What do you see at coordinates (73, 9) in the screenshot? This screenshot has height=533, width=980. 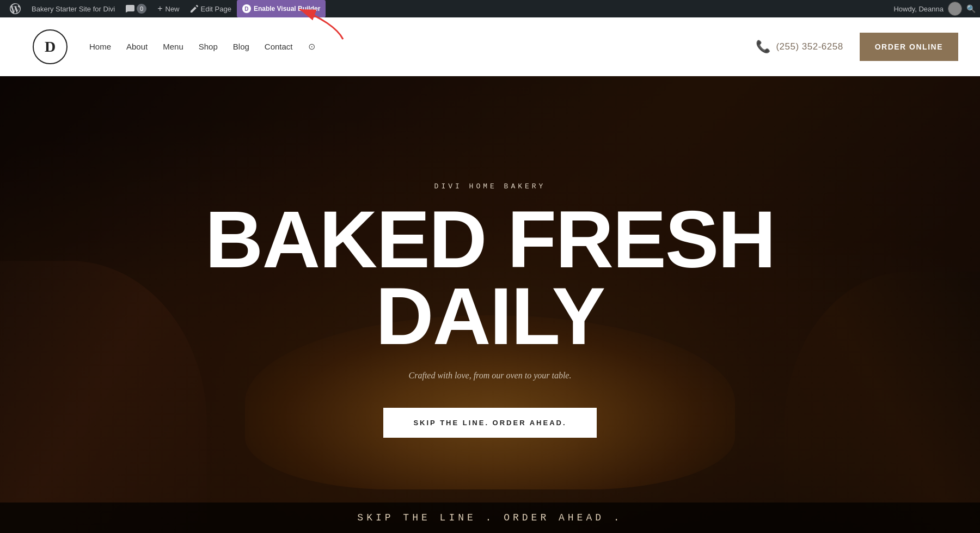 I see `site-name-label: Bakery Starter Site for Divi` at bounding box center [73, 9].